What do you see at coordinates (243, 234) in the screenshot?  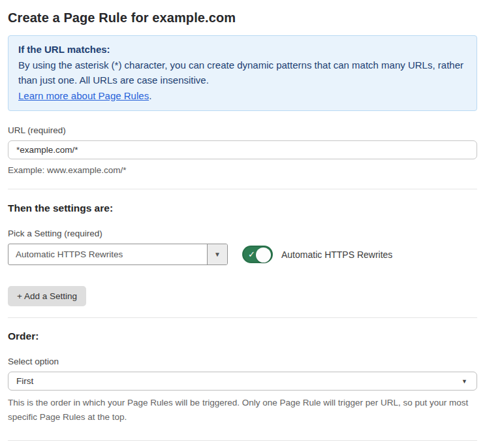 I see `pick-setting-label: Pick a Setting (required)` at bounding box center [243, 234].